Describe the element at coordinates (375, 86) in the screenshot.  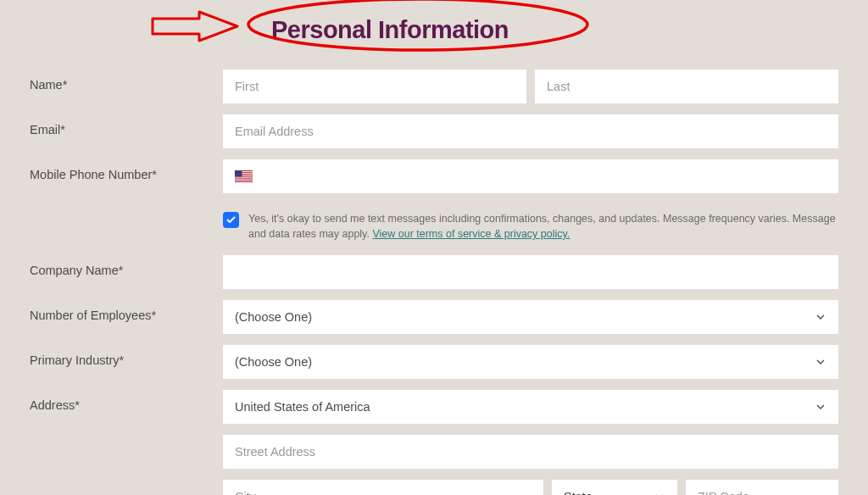
I see `first-name-input` at that location.